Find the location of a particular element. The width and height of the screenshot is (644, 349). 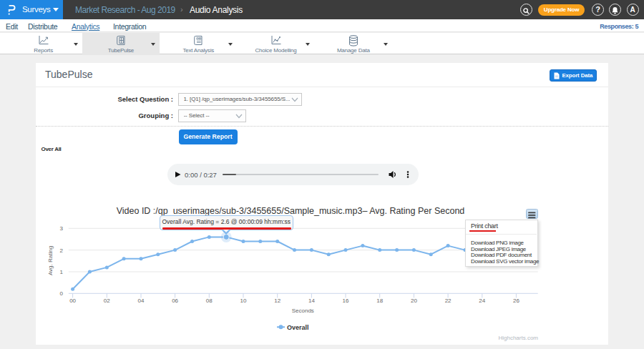

svg-text: 12 is located at coordinates (278, 300).